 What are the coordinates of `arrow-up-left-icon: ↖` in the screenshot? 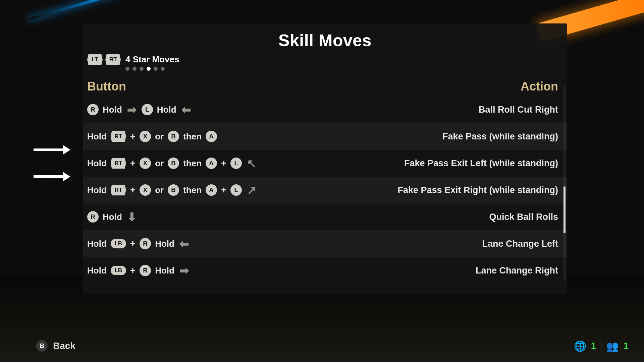 It's located at (252, 163).